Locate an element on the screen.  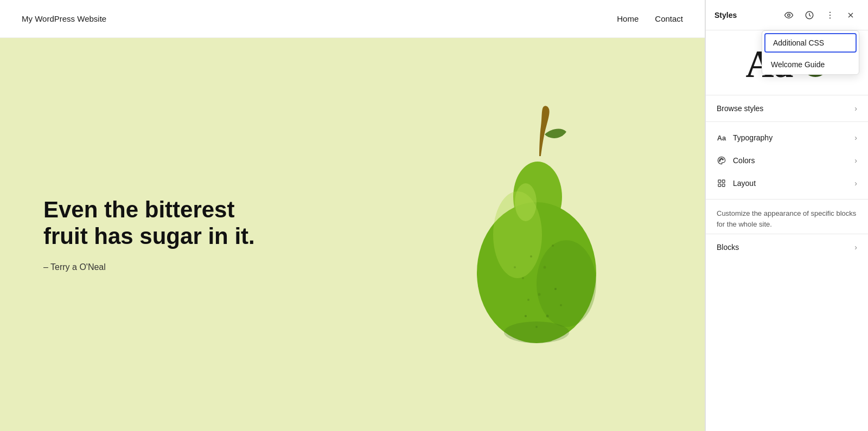
nav-home: Home is located at coordinates (628, 18).